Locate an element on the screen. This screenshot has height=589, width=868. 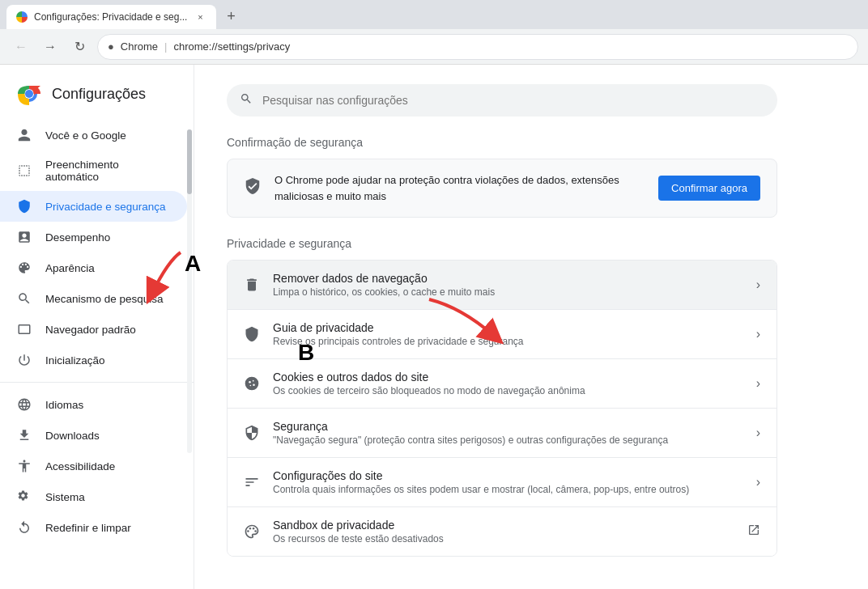
accessibility-icon is located at coordinates (24, 466).